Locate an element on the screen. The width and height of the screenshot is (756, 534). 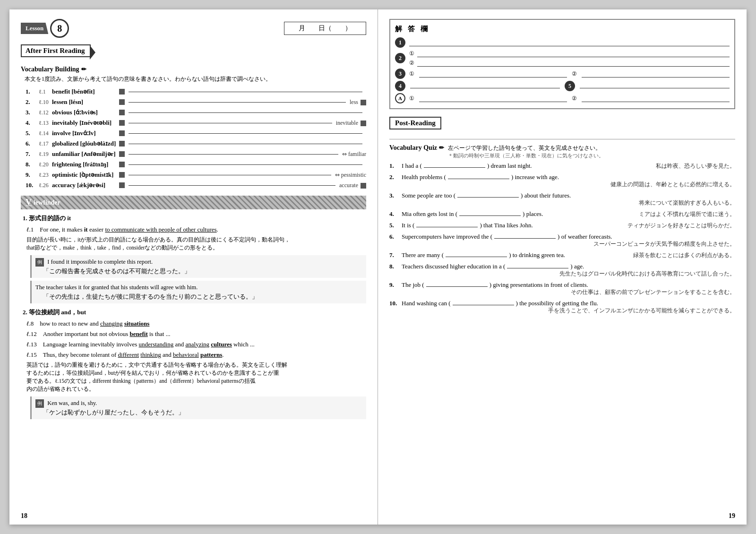
grammar-note-1: 目的語が長い時に，itが形式上の目的語になる場合がある。真の目的語は後にくる不定… is located at coordinates (195, 244).